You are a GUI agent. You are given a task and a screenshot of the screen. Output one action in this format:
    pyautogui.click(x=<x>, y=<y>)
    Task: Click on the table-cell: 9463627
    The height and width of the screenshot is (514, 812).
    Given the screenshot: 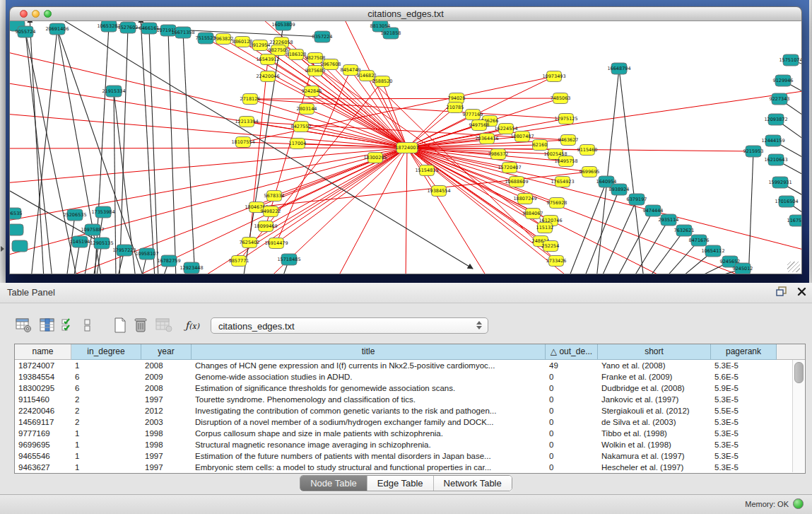 What is the action you would take?
    pyautogui.click(x=43, y=467)
    